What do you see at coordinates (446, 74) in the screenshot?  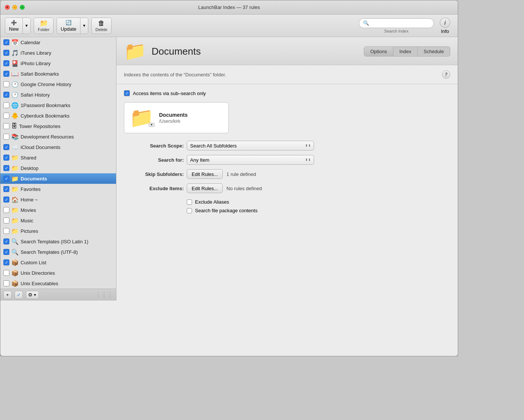 I see `help-button: ?` at bounding box center [446, 74].